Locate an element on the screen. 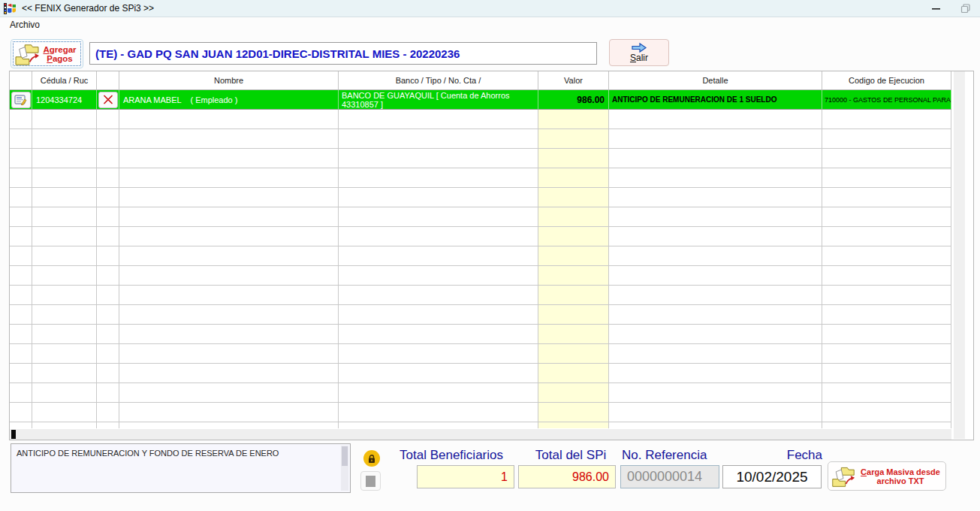  cell-banco: BANCO DE GUAYAQUIL [ Cuenta de Ahorros 4… is located at coordinates (439, 100).